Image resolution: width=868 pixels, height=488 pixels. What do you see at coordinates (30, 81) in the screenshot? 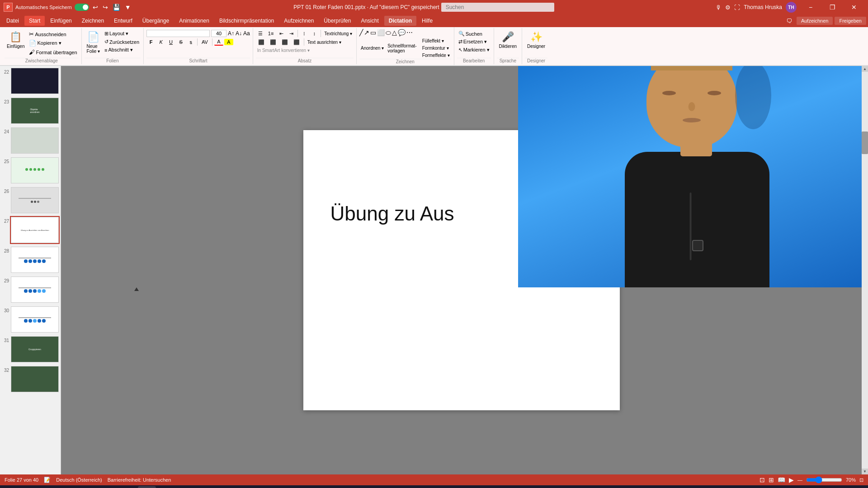
I see `slide-item-22: 22` at bounding box center [30, 81].